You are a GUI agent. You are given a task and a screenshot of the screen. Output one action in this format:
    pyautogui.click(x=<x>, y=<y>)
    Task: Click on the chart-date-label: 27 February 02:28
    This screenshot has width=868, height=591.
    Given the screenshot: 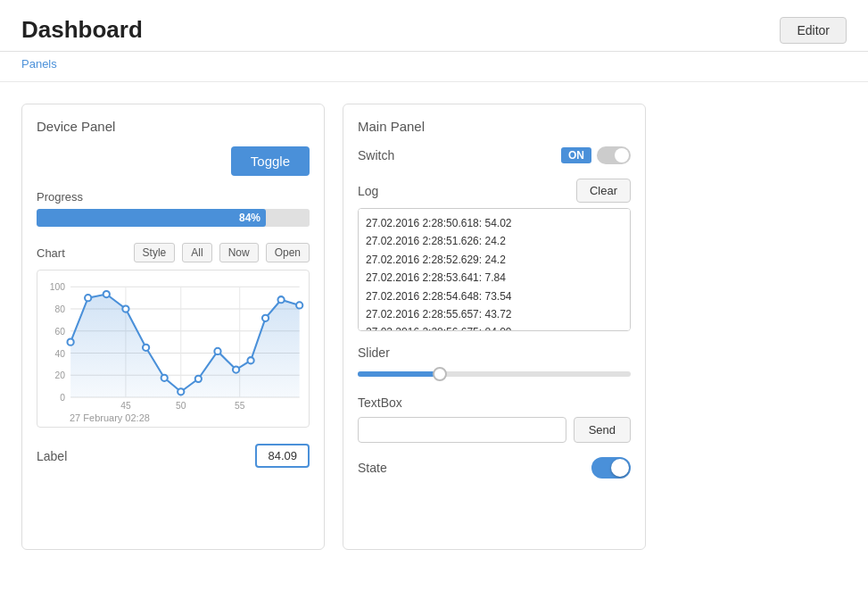 What is the action you would take?
    pyautogui.click(x=173, y=418)
    